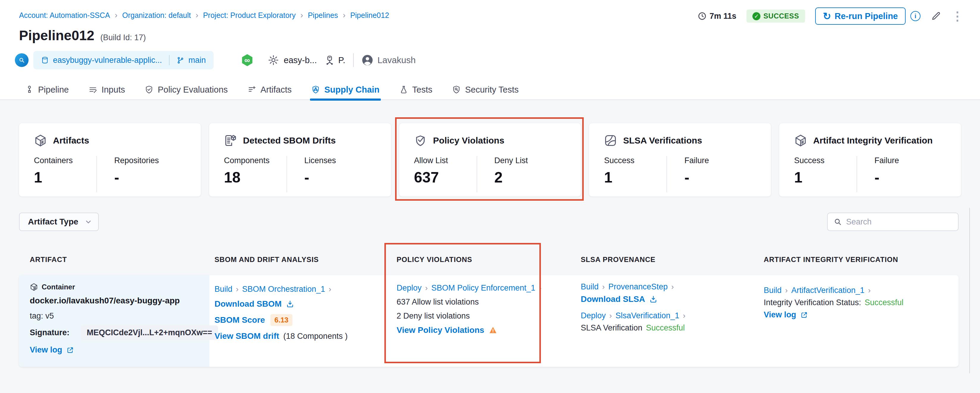 This screenshot has width=980, height=393. What do you see at coordinates (957, 16) in the screenshot?
I see `more-options-kebab-icon: ⋮` at bounding box center [957, 16].